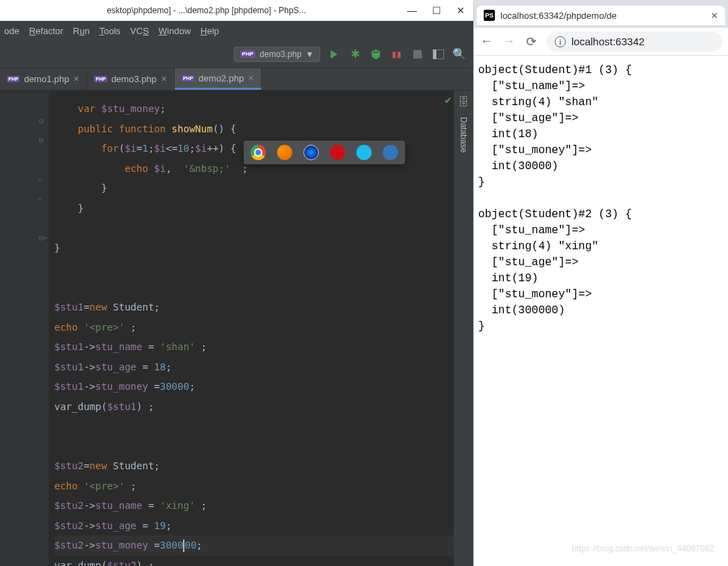 The height and width of the screenshot is (566, 728). Describe the element at coordinates (464, 135) in the screenshot. I see `database-tool-button: Database` at that location.